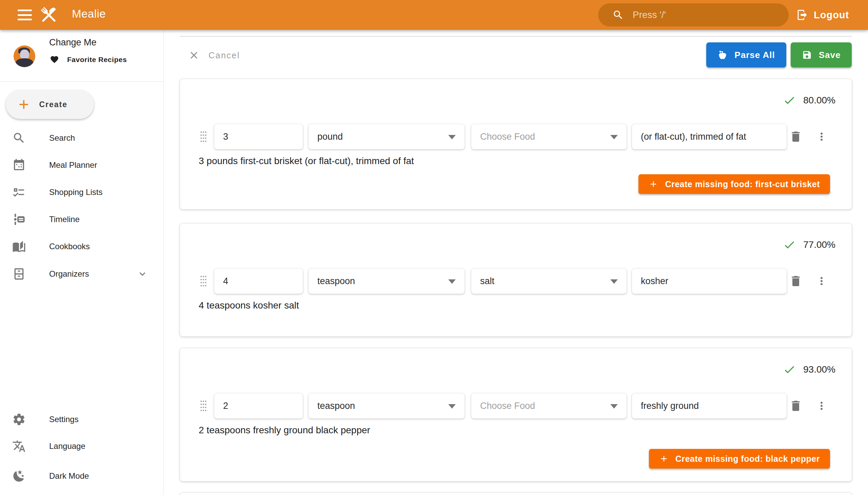  What do you see at coordinates (258, 406) in the screenshot?
I see `quantity-input: 2` at bounding box center [258, 406].